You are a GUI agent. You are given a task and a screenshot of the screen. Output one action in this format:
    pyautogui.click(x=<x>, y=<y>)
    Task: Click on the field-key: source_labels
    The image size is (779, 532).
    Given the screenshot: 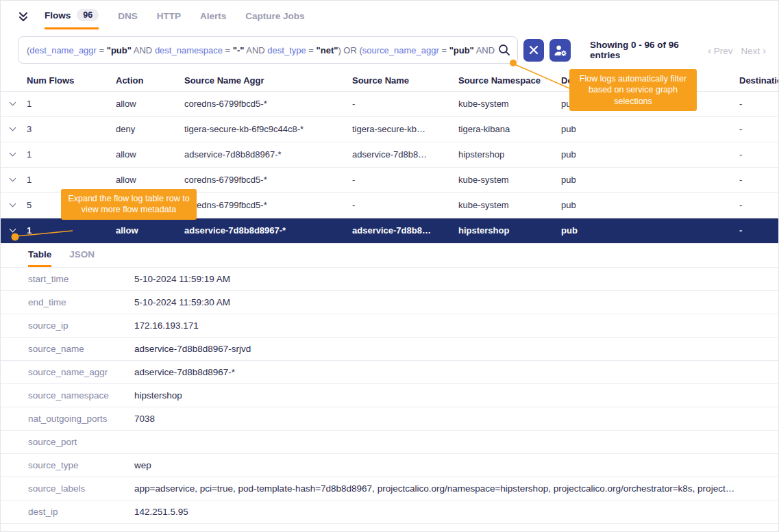 What is the action you would take?
    pyautogui.click(x=67, y=489)
    